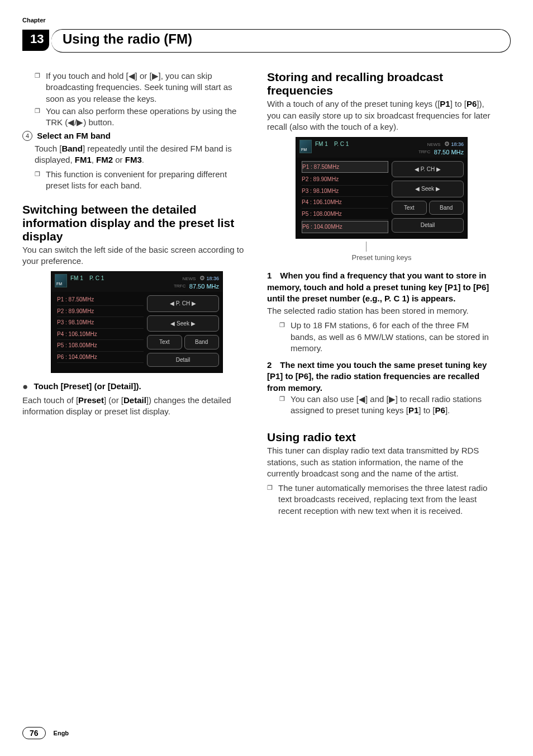 The width and height of the screenshot is (533, 756). What do you see at coordinates (143, 180) in the screenshot?
I see `note-item: This function is convenient for preparin…` at bounding box center [143, 180].